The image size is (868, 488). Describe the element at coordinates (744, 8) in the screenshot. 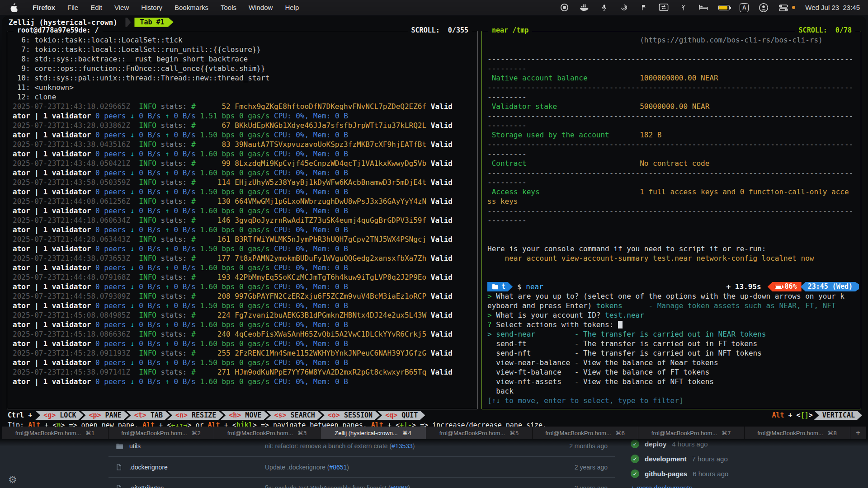

I see `input-source-icon: A` at that location.